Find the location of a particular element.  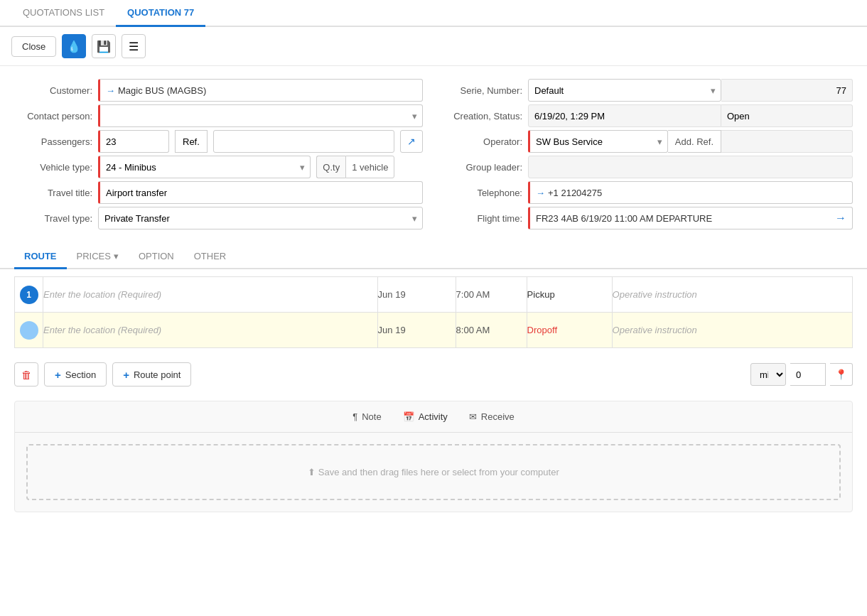

tab-other: OTHER is located at coordinates (210, 257).